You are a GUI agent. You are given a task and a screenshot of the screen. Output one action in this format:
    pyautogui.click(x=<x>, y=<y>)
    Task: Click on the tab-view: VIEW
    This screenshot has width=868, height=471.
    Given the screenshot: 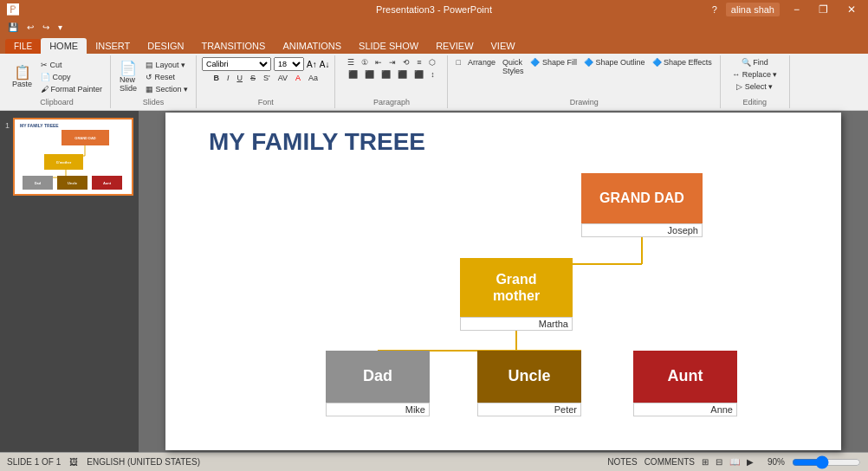 What is the action you would take?
    pyautogui.click(x=503, y=46)
    